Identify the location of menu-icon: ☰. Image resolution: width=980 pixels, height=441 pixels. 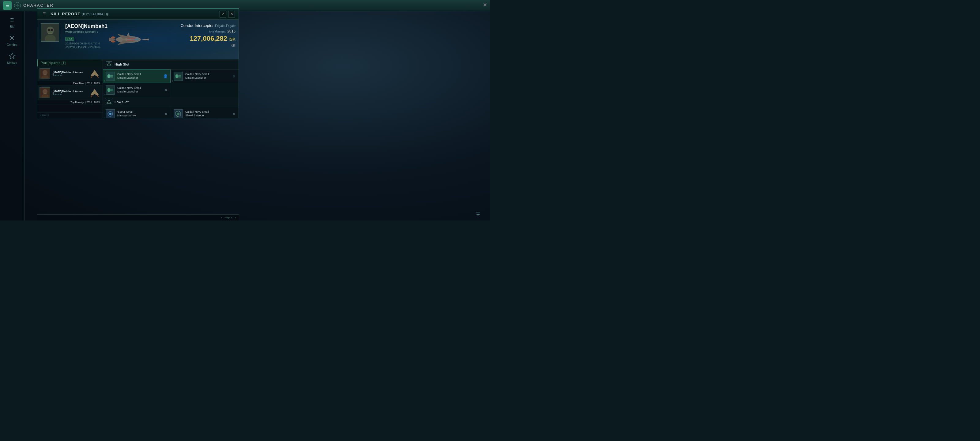
(8, 5).